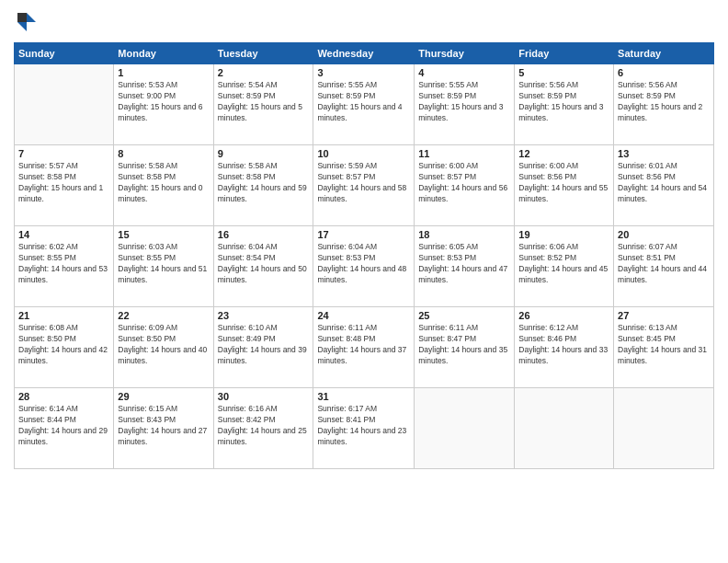  I want to click on day-number: 25, so click(464, 316).